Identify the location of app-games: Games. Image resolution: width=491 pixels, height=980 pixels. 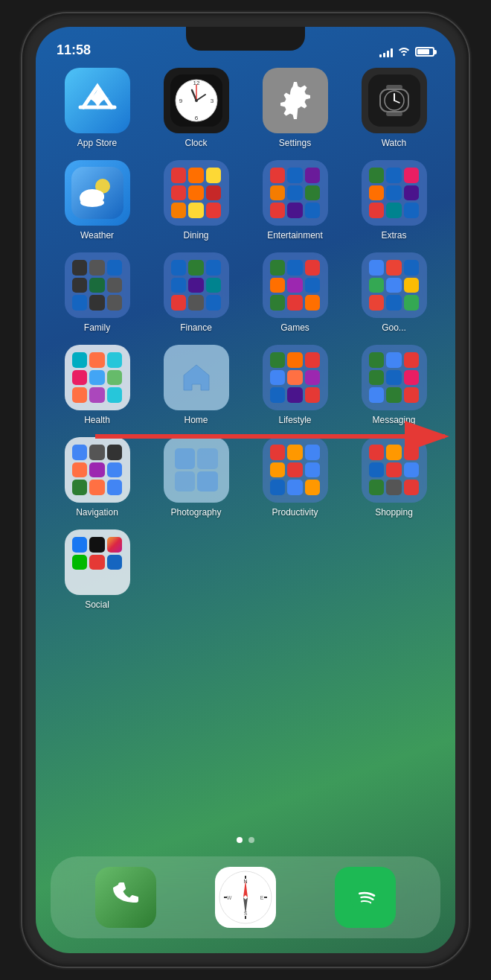
(295, 293).